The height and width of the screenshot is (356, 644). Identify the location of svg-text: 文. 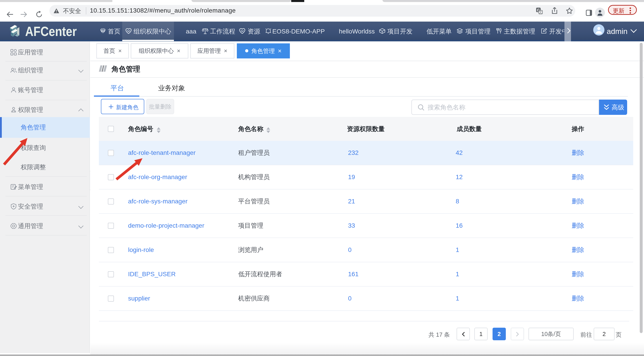
(540, 12).